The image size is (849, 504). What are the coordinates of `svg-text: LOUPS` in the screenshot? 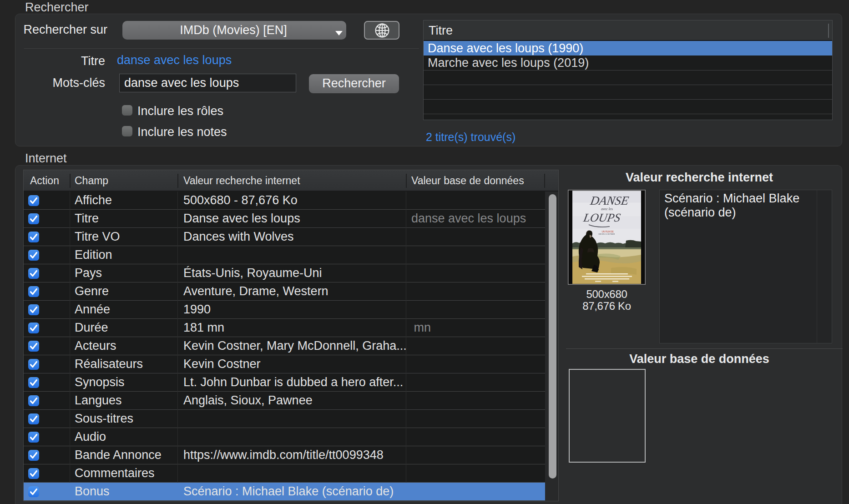 It's located at (601, 217).